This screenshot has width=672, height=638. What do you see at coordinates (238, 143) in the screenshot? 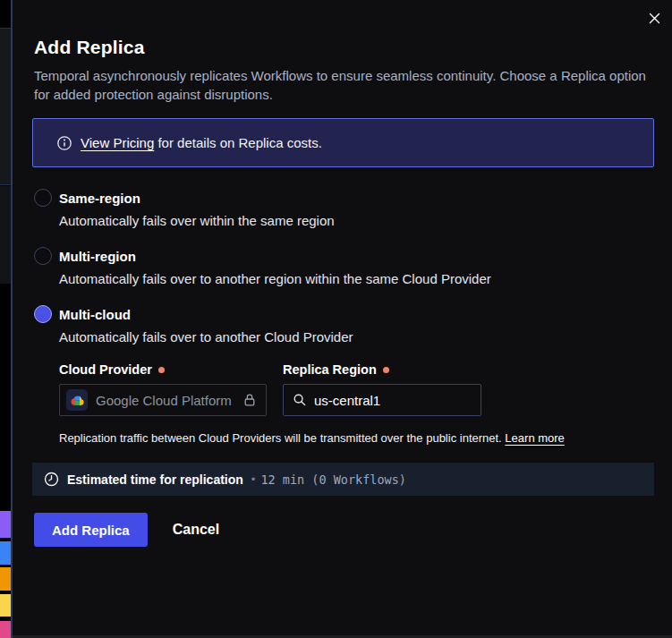
I see `banner-rest-text: for details on Replica costs.` at bounding box center [238, 143].